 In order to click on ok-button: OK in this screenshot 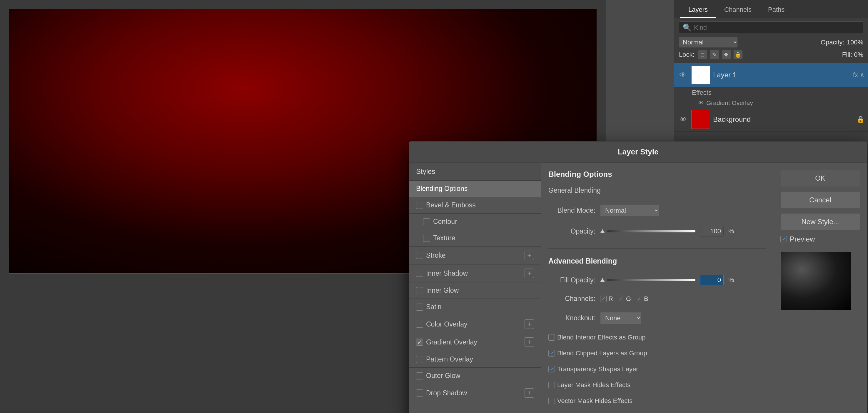, I will do `click(820, 178)`.